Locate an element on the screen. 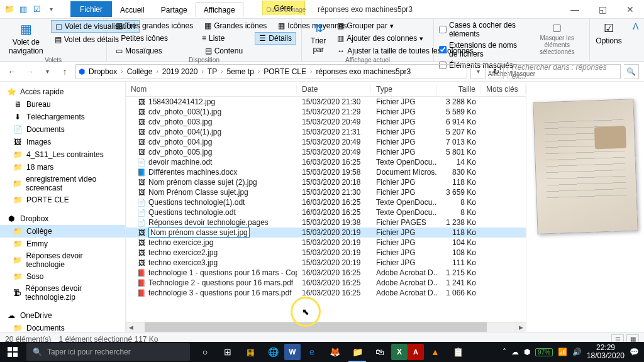  file-row: 🖼cdv_photo_003(1).jpg15/03/2020 21:29Fic… is located at coordinates (326, 112).